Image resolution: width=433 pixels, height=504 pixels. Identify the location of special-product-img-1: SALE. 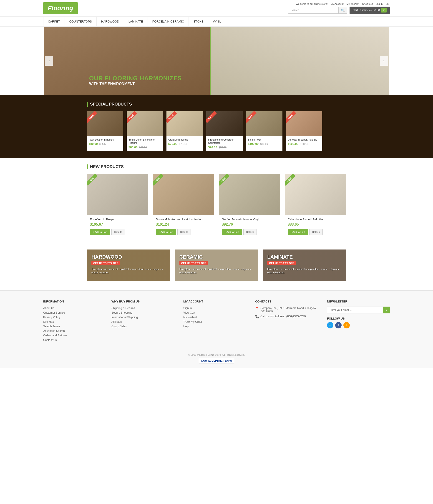
(145, 124).